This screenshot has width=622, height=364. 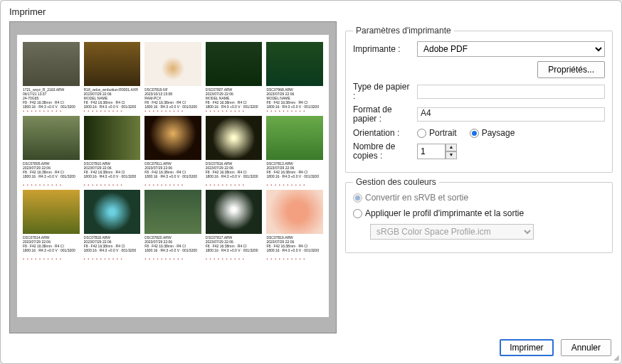 I want to click on cancel-button: Annuler, so click(x=586, y=348).